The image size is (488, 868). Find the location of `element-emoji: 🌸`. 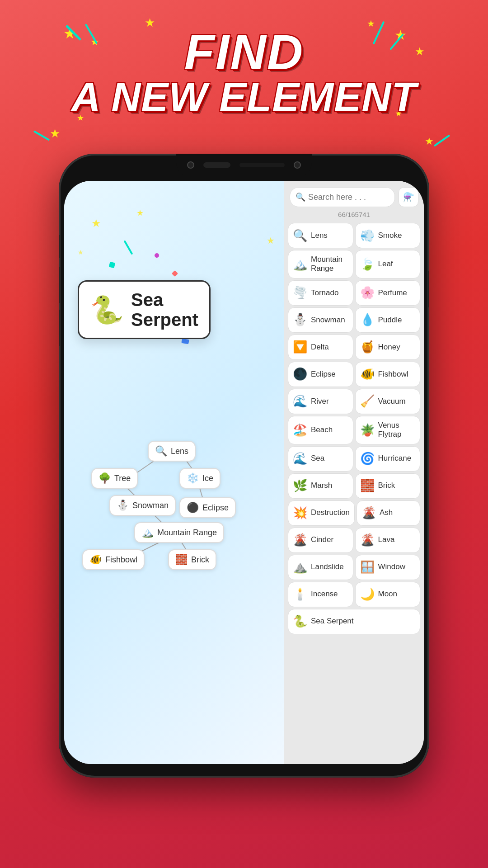

element-emoji: 🌸 is located at coordinates (367, 293).